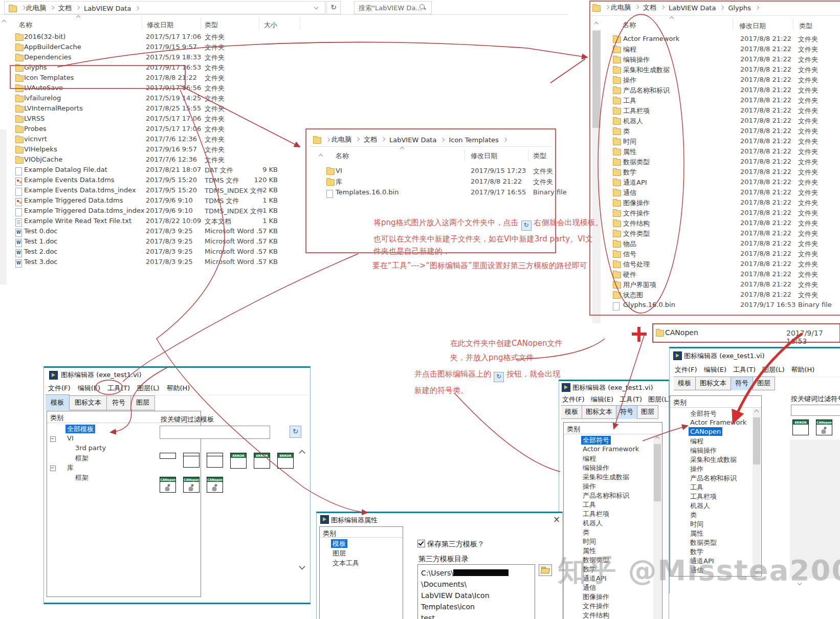 Image resolution: width=840 pixels, height=619 pixels. Describe the element at coordinates (617, 496) in the screenshot. I see `symbol-category-item: 产品名称和标识` at that location.